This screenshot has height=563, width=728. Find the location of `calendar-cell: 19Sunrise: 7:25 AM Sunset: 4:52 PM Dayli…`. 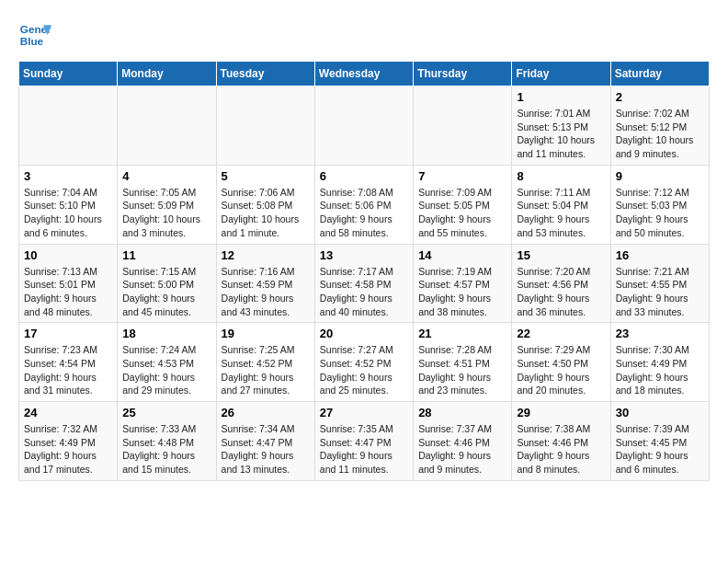

calendar-cell: 19Sunrise: 7:25 AM Sunset: 4:52 PM Dayli… is located at coordinates (265, 362).